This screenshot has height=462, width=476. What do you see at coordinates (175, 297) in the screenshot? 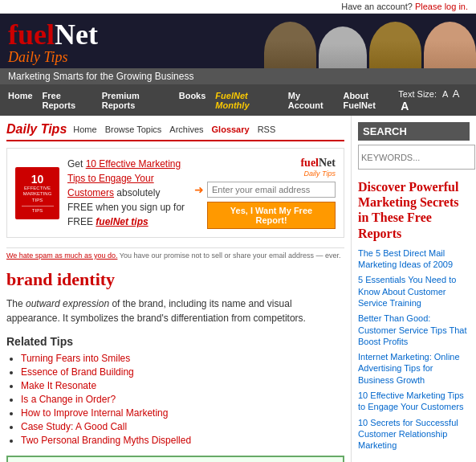
I see `article: brand identity The outward expression of…` at bounding box center [175, 297].